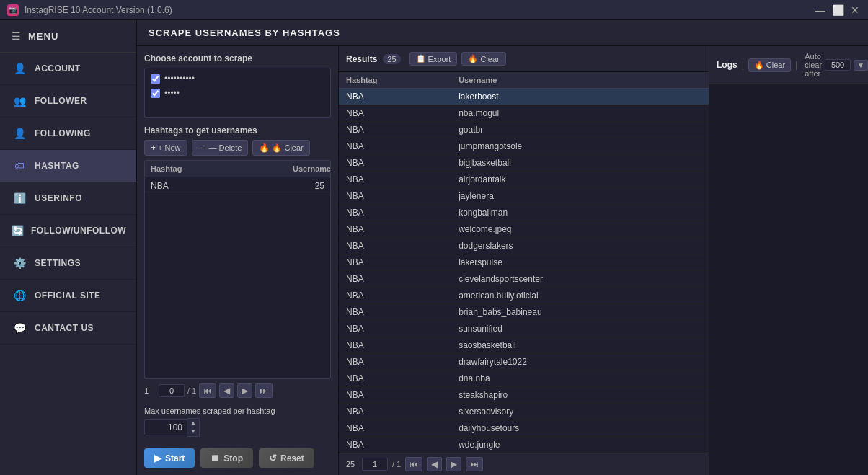 The width and height of the screenshot is (868, 475). Describe the element at coordinates (523, 213) in the screenshot. I see `results-table-row: NBAkongballman` at that location.